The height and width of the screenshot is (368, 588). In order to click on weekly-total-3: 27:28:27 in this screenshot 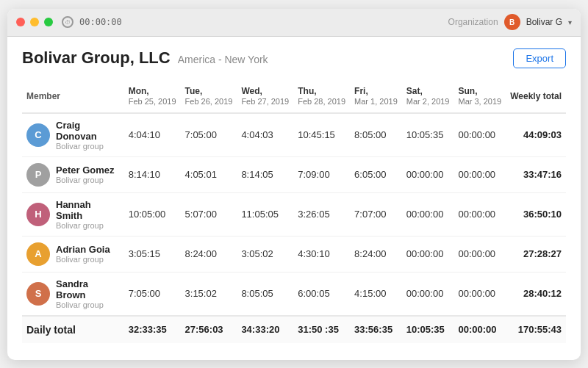, I will do `click(536, 254)`.